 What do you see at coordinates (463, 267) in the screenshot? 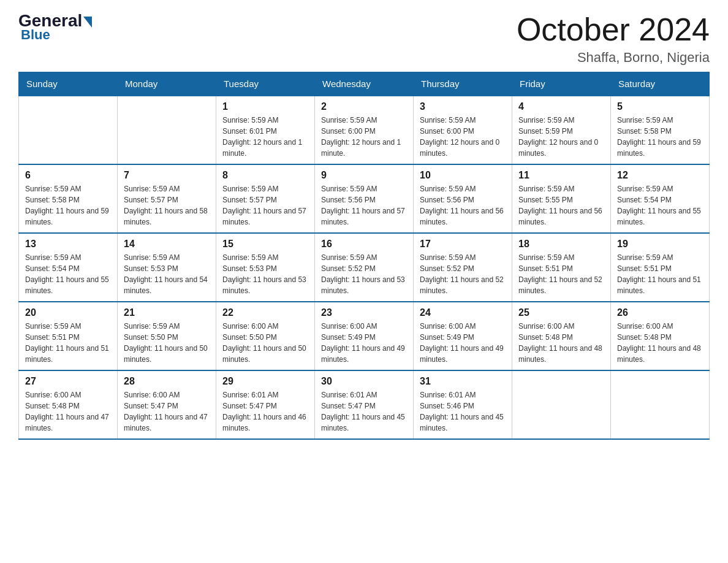
I see `calendar-cell: 17Sunrise: 5:59 AMSunset: 5:52 PMDayligh…` at bounding box center [463, 267].